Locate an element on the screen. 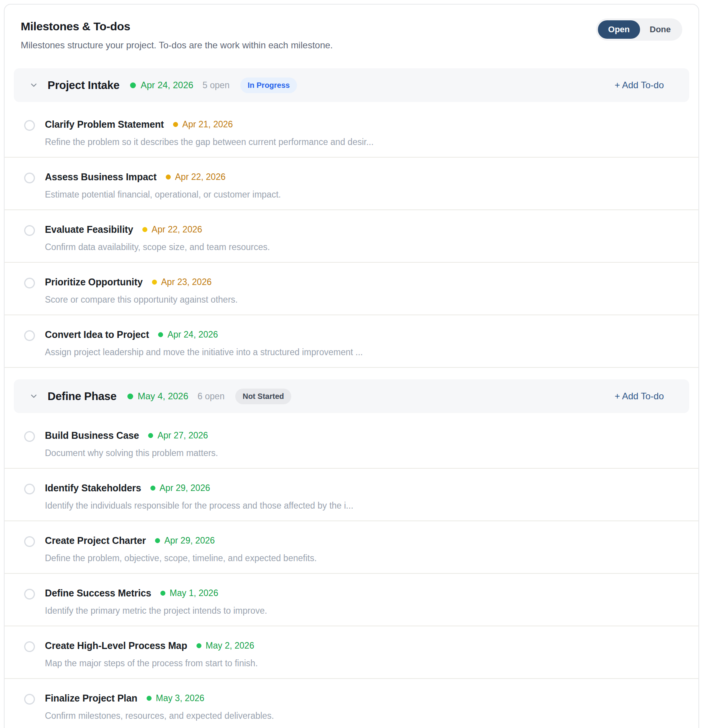 The image size is (703, 728). milestone-open-count: 5 open is located at coordinates (216, 85).